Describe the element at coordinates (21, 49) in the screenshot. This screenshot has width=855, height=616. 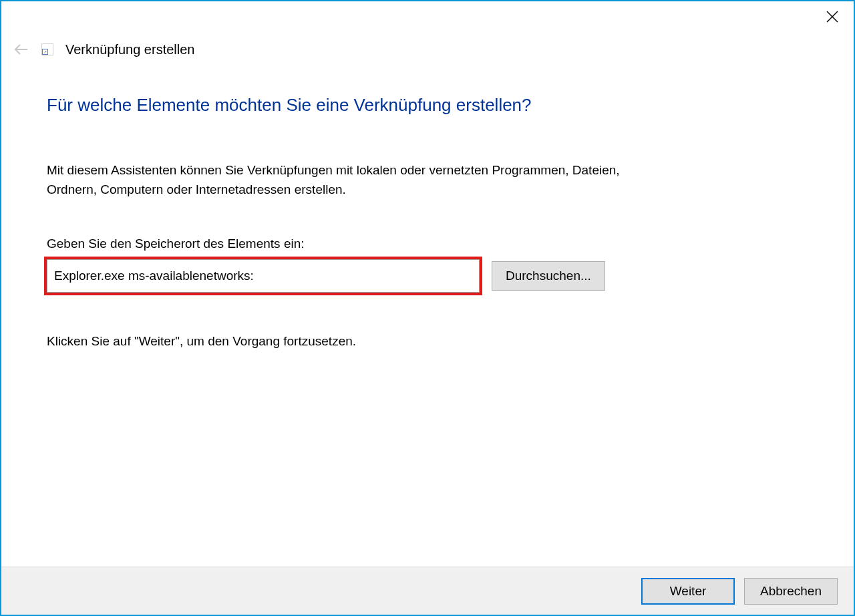
I see `arrow-left-icon` at that location.